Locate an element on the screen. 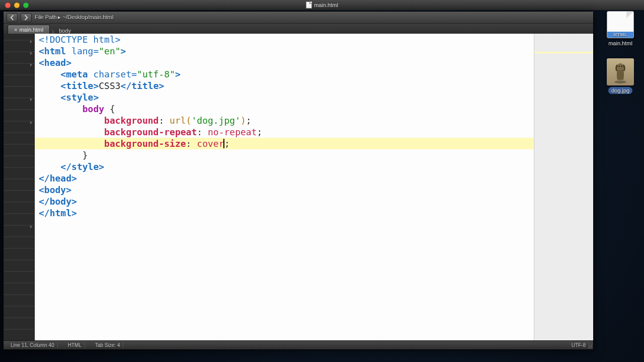  status-bar: Line 11, Column 40 HTML Tab Size: 4 UTF-… is located at coordinates (298, 345).